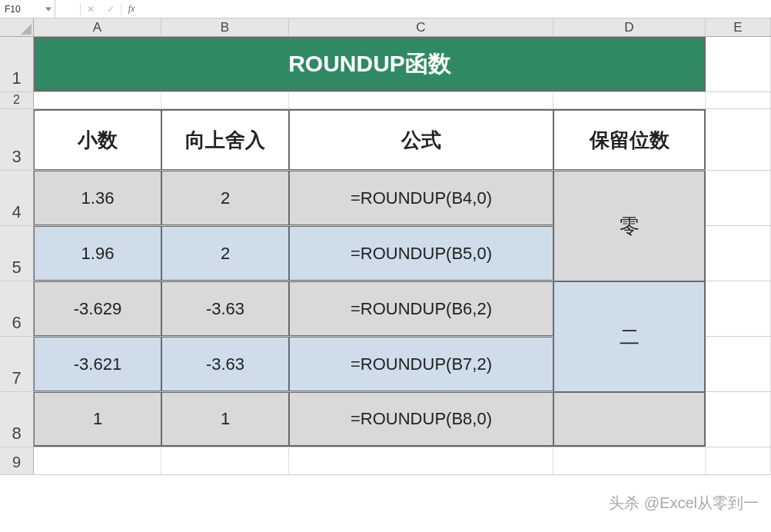  Describe the element at coordinates (68, 9) in the screenshot. I see `formula-bar-gap` at that location.